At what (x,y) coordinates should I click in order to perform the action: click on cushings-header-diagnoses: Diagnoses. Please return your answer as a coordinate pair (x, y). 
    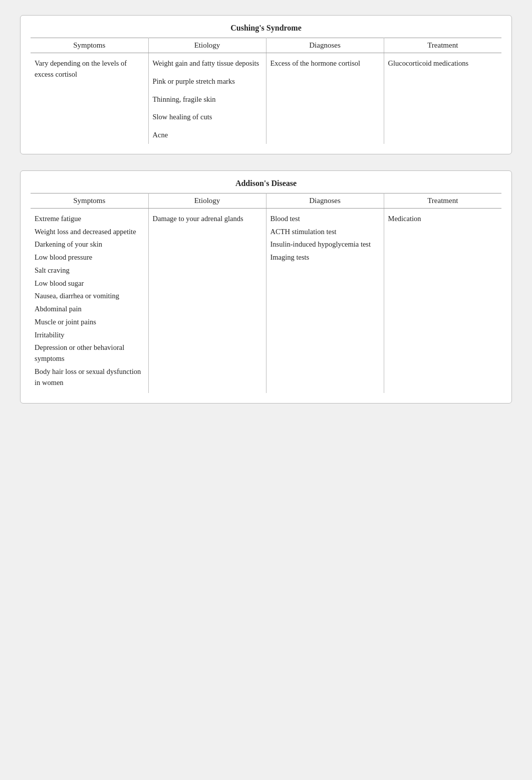
    Looking at the image, I should click on (325, 46).